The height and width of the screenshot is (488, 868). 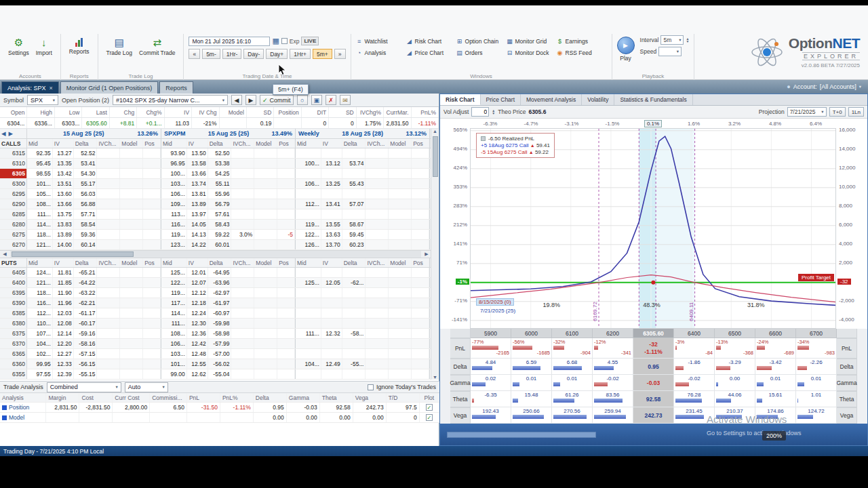 What do you see at coordinates (551, 100) in the screenshot?
I see `risk-panel-tab: Movement Analysis` at bounding box center [551, 100].